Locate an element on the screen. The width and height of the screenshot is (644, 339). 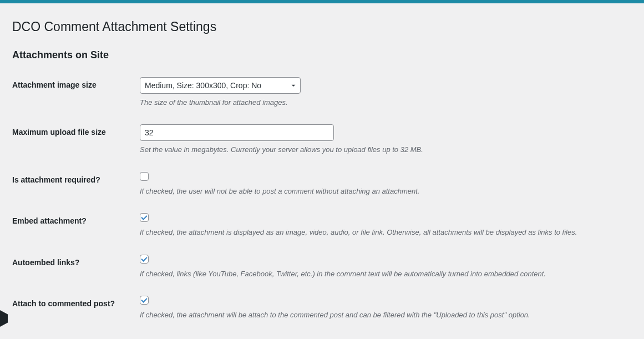
label-file-types: Allowed File Types is located at coordinates (73, 334).